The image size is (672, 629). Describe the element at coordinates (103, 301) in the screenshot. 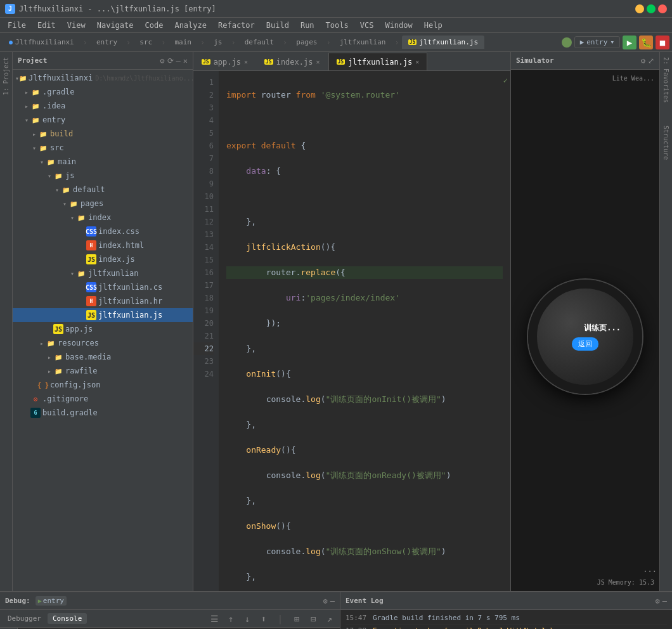

I see `tree-item-jltfxunlian-html: H jltfxunlian.hr` at that location.